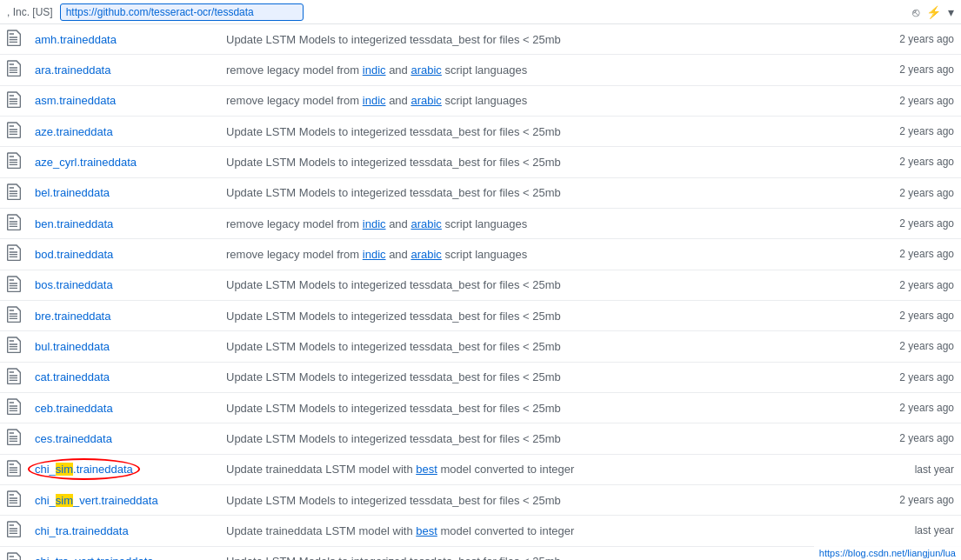 Image resolution: width=961 pixels, height=560 pixels. I want to click on file-name-link: bre.traineddata, so click(73, 317).